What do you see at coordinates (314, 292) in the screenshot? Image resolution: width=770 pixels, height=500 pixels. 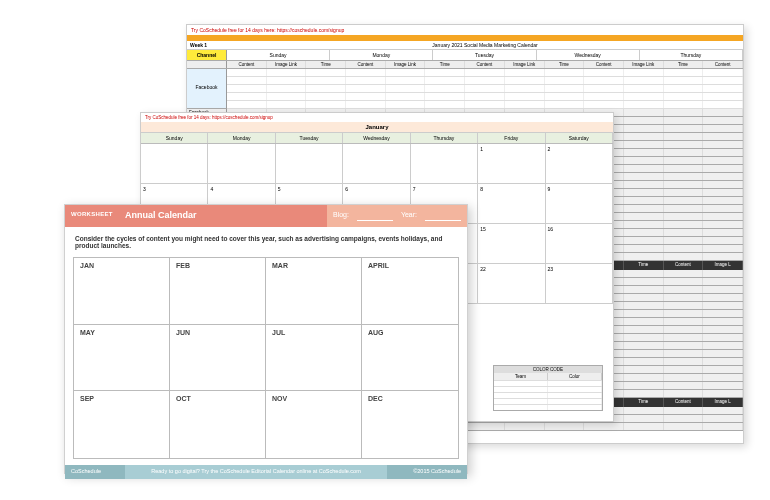 I see `month-cell: MAR` at bounding box center [314, 292].